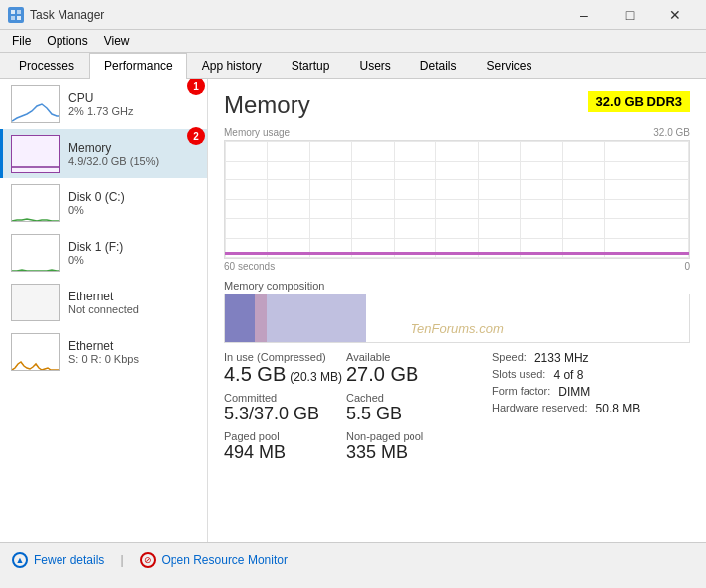  I want to click on fewer-details-label: Fewer details, so click(69, 560).